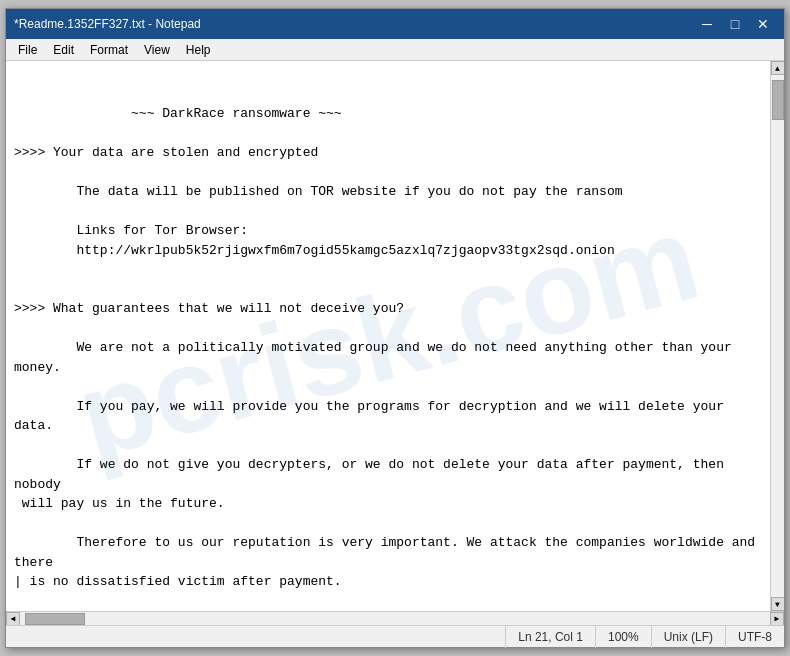 The height and width of the screenshot is (656, 790). What do you see at coordinates (550, 637) in the screenshot?
I see `cursor-position: Ln 21, Col 1` at bounding box center [550, 637].